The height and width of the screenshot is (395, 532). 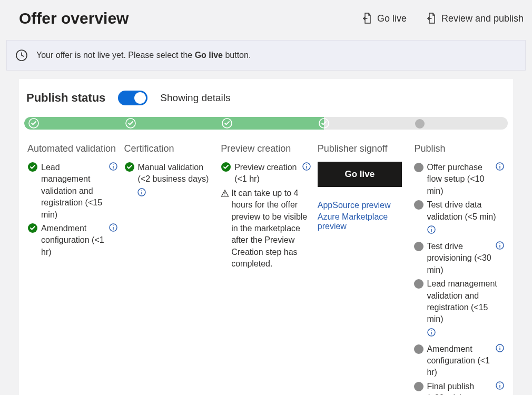 What do you see at coordinates (73, 269) in the screenshot?
I see `col-automated-validation: Automated validation Lead management val…` at bounding box center [73, 269].